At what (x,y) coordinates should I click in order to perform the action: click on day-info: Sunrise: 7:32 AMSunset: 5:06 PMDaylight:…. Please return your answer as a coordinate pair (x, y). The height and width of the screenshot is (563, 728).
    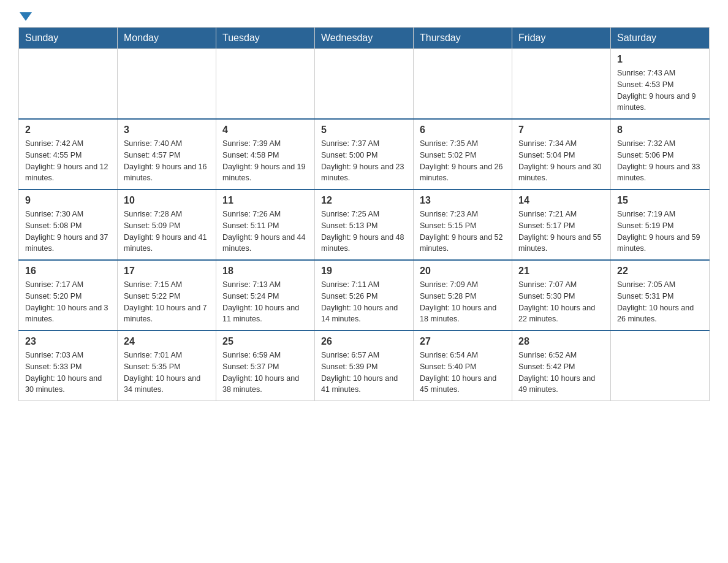
    Looking at the image, I should click on (660, 161).